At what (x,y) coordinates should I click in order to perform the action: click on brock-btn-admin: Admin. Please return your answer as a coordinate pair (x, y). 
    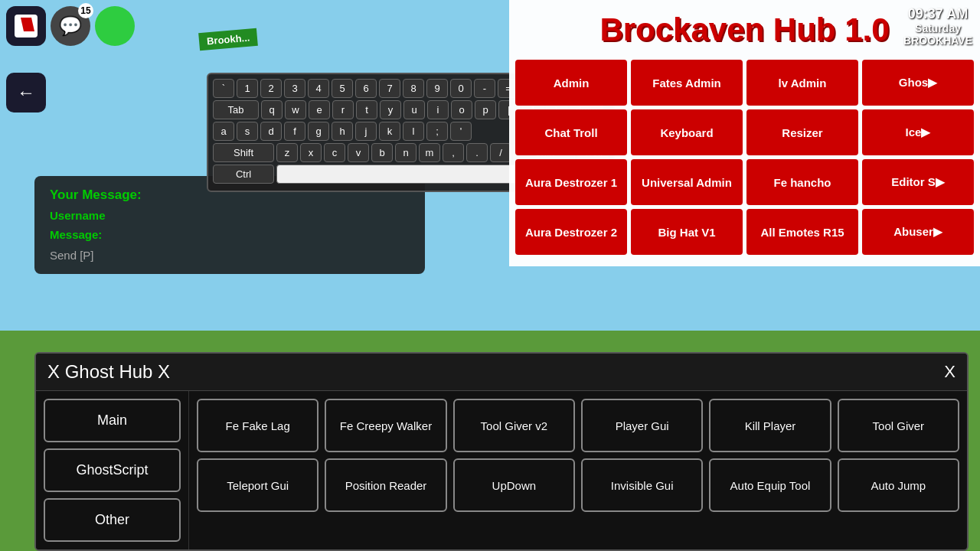
    Looking at the image, I should click on (571, 83).